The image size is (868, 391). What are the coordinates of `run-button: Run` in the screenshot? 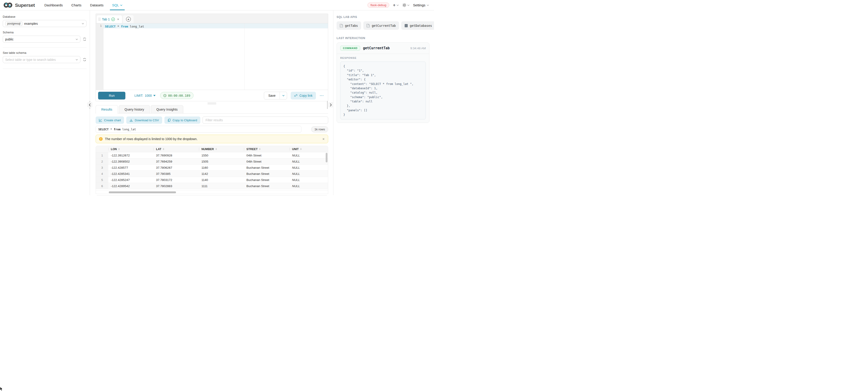 It's located at (112, 96).